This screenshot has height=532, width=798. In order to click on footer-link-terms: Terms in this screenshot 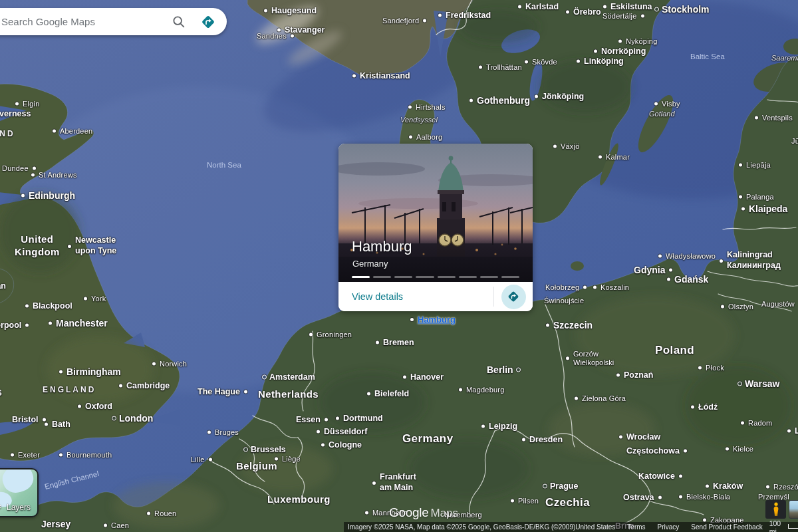, I will do `click(636, 527)`.